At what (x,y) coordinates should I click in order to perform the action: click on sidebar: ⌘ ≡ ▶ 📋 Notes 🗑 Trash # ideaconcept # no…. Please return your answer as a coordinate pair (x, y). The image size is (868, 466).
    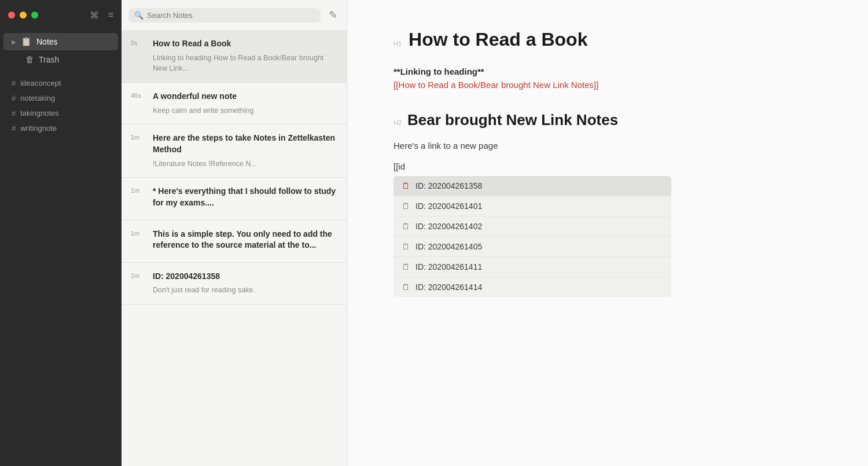
    Looking at the image, I should click on (61, 233).